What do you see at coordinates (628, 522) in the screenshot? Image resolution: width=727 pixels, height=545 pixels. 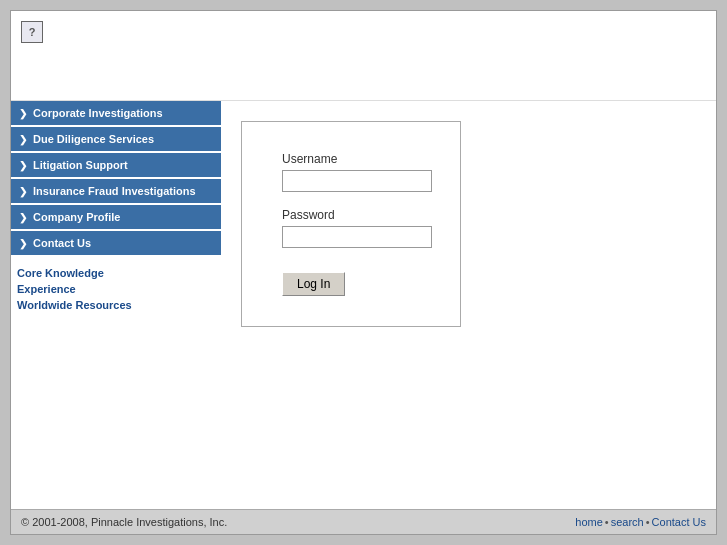 I see `footer-link-search: search` at bounding box center [628, 522].